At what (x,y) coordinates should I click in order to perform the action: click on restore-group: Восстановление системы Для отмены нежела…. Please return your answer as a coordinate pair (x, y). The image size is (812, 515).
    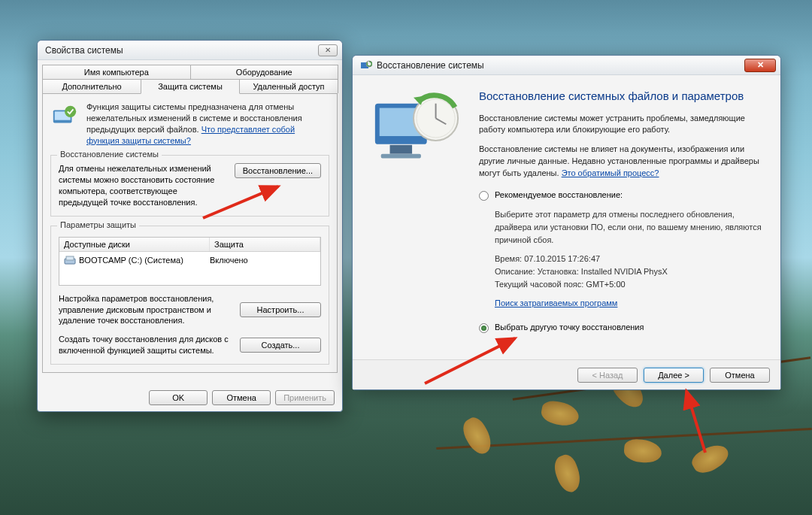
    Looking at the image, I should click on (189, 185).